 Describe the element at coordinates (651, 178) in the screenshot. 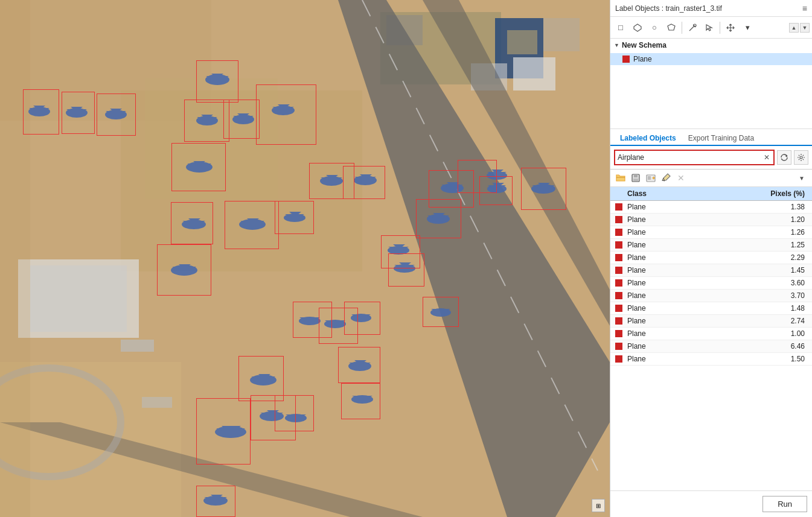

I see `export-btn` at that location.